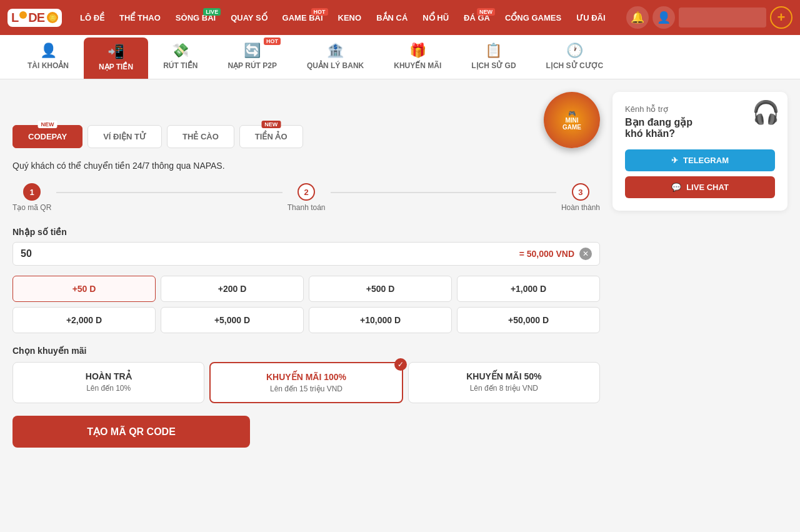 The width and height of the screenshot is (800, 532). I want to click on support-headset-icon: 🎧, so click(766, 113).